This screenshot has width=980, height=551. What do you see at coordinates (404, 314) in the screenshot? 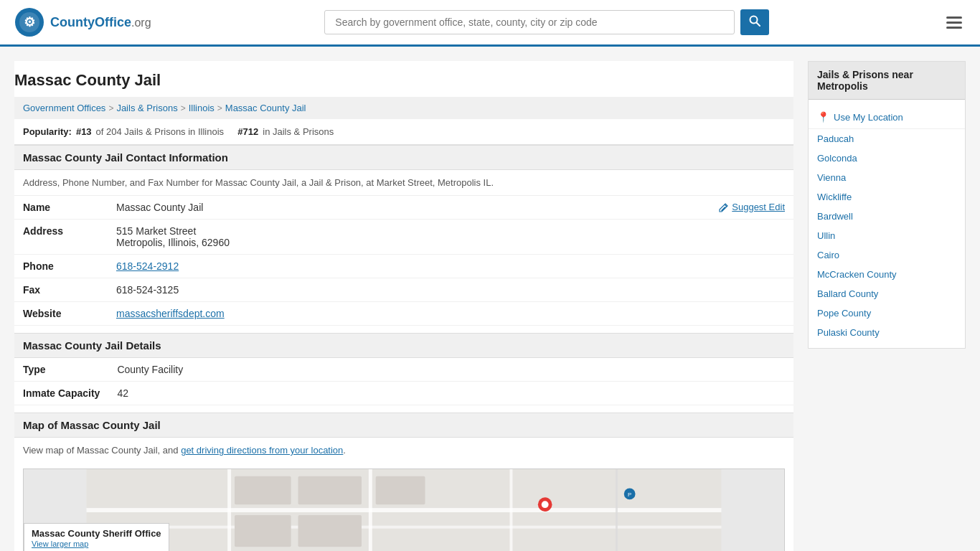
I see `table-row: Website massacsheriffsdept.com` at bounding box center [404, 314].